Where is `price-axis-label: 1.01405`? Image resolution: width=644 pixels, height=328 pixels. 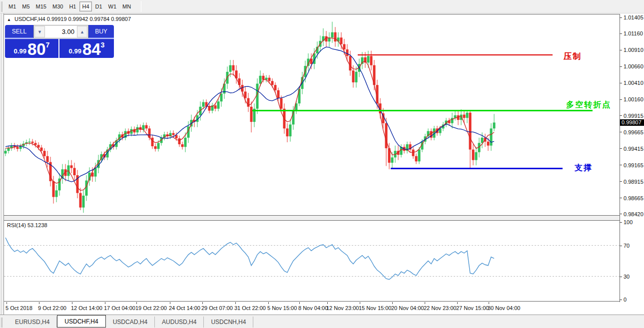
price-axis-label: 1.01405 is located at coordinates (634, 17).